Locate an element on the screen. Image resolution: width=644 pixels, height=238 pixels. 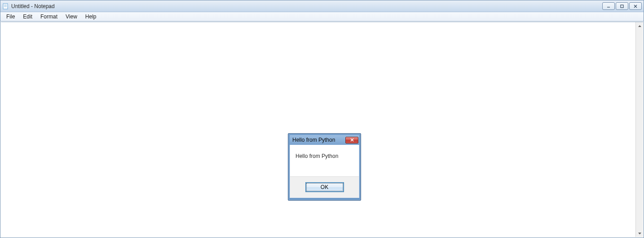
dialog-titlebar: Hello from Python is located at coordinates (324, 140).